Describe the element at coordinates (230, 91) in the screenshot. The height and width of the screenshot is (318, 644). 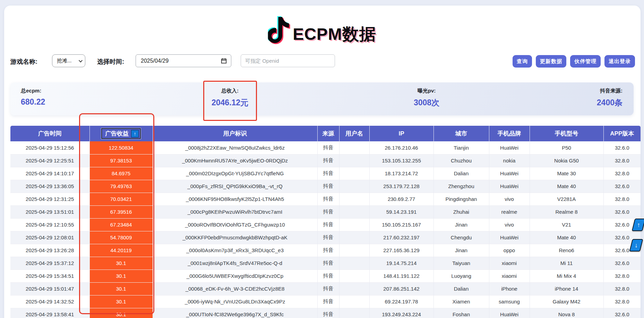
I see `stat-label: 总收入:` at that location.